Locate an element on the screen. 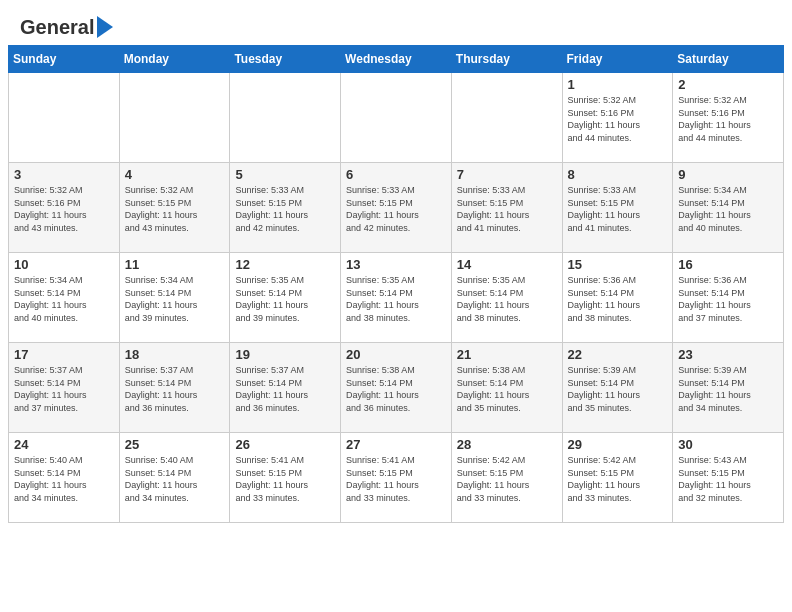  calendar-day-cell: 24Sunrise: 5:40 AM Sunset: 5:14 PM Dayli… is located at coordinates (64, 478).